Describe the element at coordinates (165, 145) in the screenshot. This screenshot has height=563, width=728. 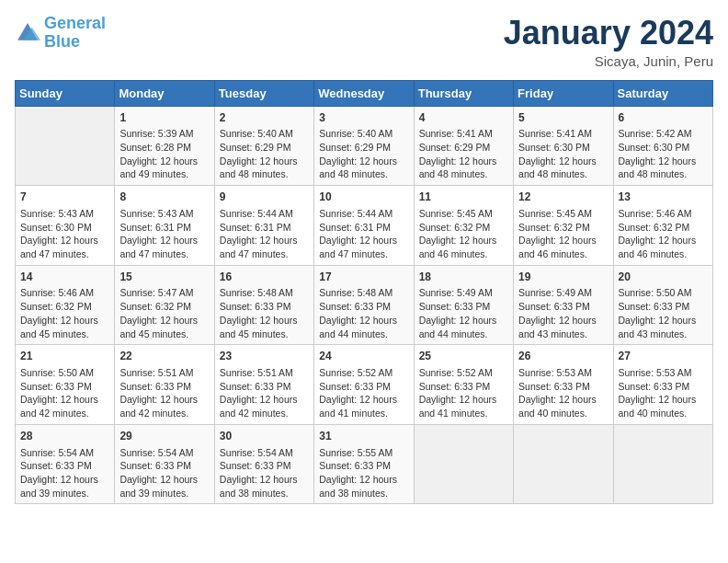
I see `calendar-cell: 1Sunrise: 5:39 AMSunset: 6:28 PMDaylight…` at that location.